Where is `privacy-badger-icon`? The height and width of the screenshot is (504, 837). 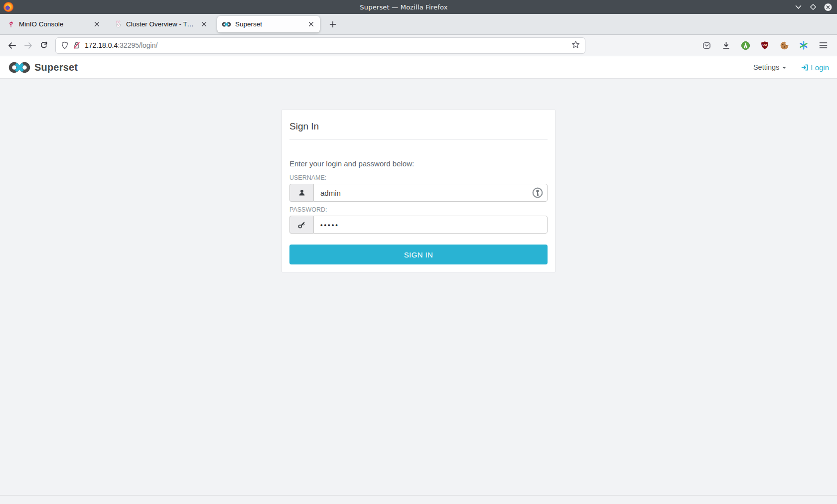 privacy-badger-icon is located at coordinates (745, 46).